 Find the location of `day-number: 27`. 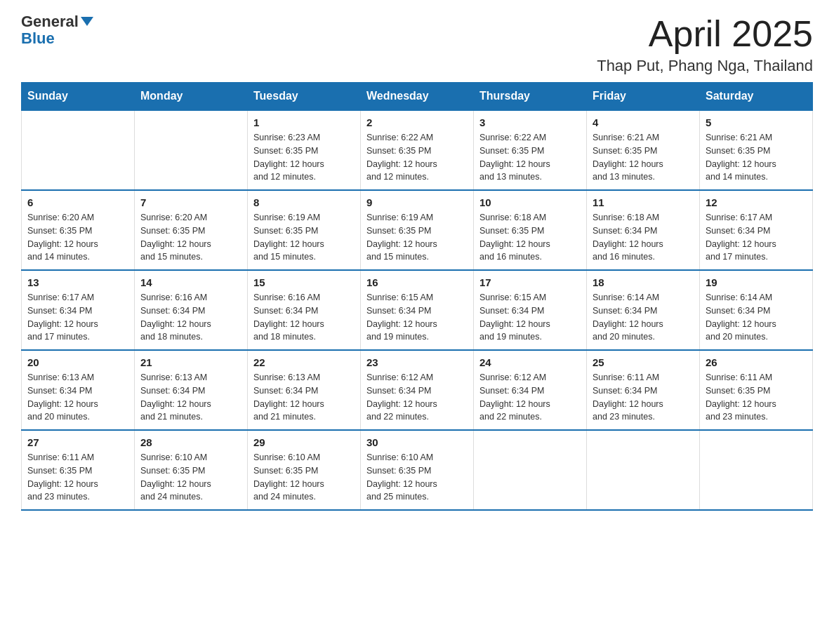

day-number: 27 is located at coordinates (78, 442).